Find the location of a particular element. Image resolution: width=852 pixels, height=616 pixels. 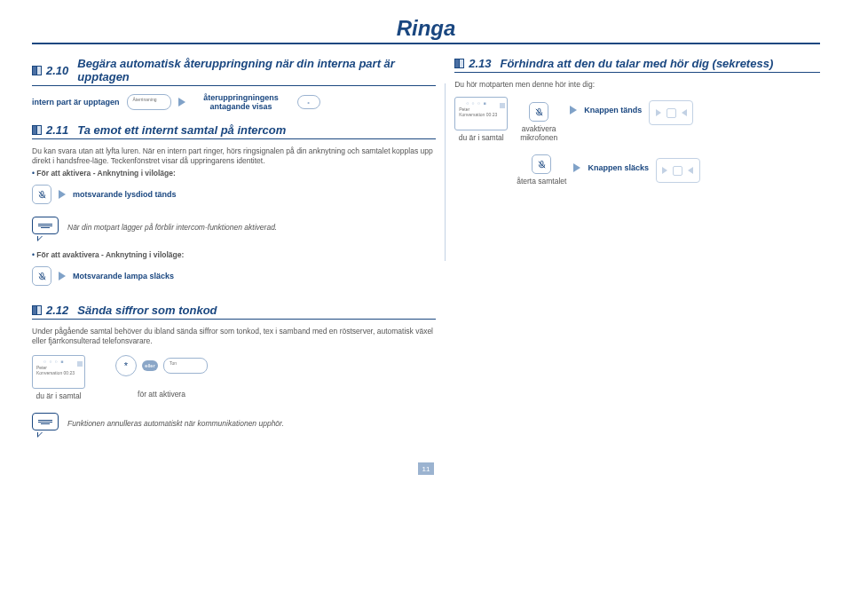

section-2-11-head: 2.11 Ta emot ett internt samtal på inter… is located at coordinates (234, 131).